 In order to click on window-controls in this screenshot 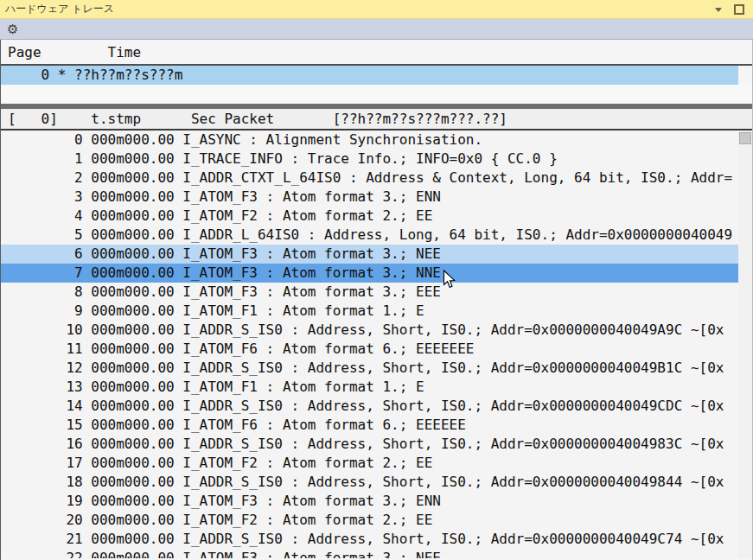, I will do `click(730, 10)`.